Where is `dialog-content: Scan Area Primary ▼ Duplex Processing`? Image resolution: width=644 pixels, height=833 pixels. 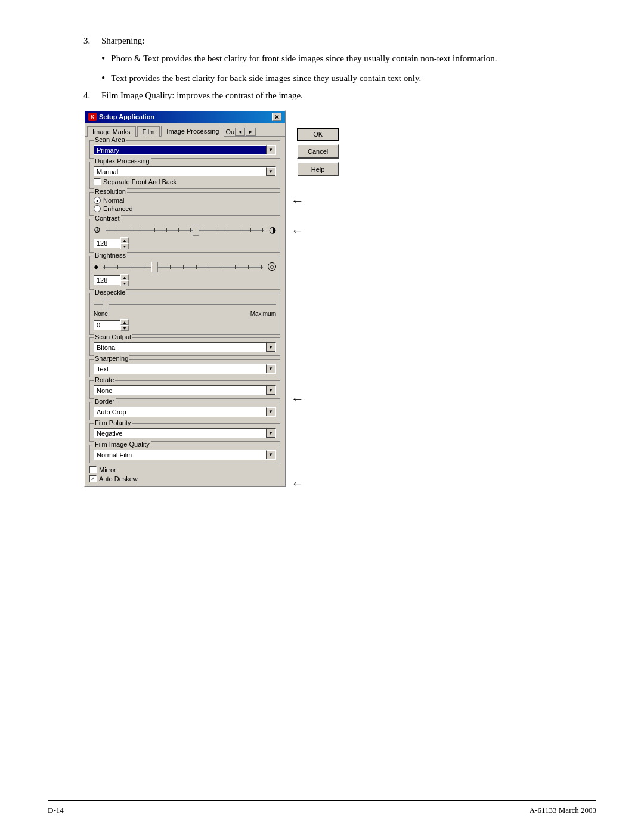
dialog-content: Scan Area Primary ▼ Duplex Processing is located at coordinates (185, 311).